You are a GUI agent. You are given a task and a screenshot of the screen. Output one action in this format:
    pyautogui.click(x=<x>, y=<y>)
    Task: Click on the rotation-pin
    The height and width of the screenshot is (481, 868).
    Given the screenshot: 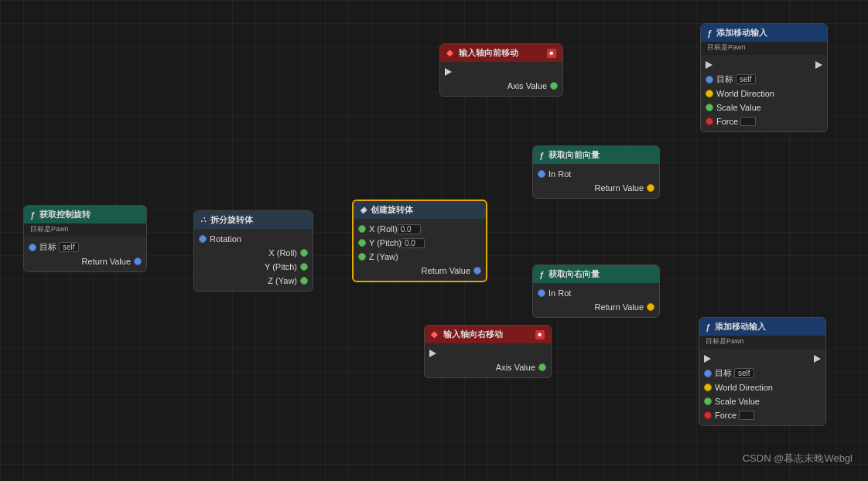 What is the action you would take?
    pyautogui.click(x=203, y=239)
    